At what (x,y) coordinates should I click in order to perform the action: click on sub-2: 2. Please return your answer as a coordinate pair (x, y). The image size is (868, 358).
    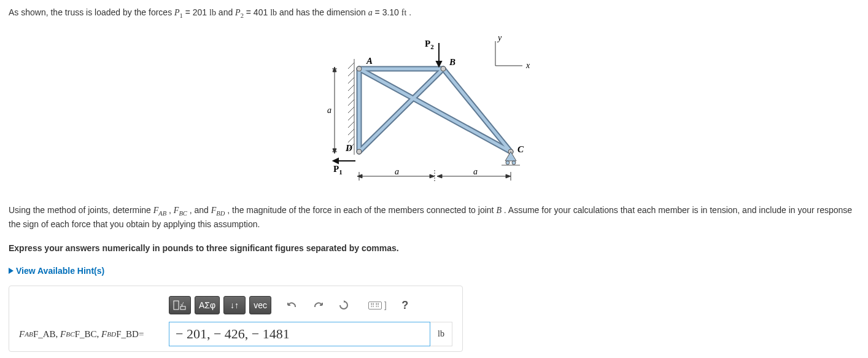
    Looking at the image, I should click on (242, 16).